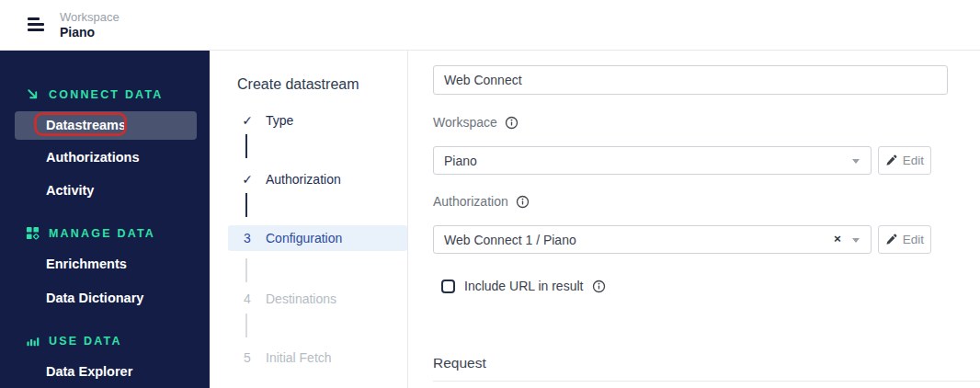  What do you see at coordinates (107, 95) in the screenshot?
I see `sidebar-section-label: CONNECT DATA` at bounding box center [107, 95].